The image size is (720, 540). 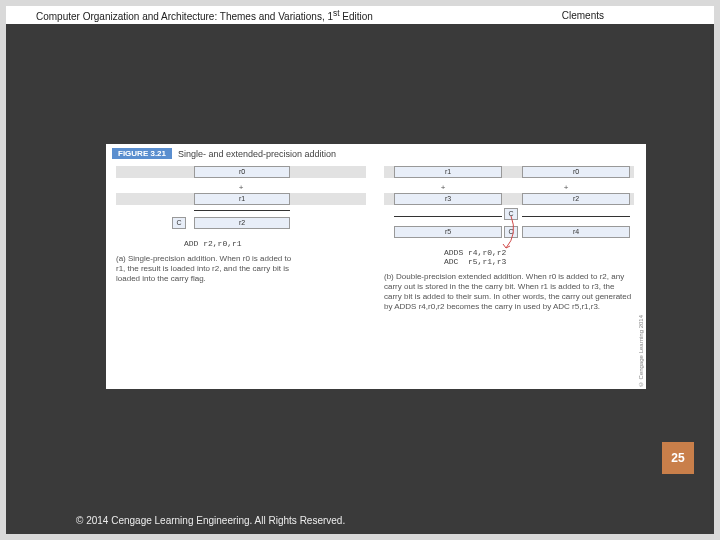 I want to click on single-precision-column: r0 + r1 C r2 ADD r2,r0,r1 (a) Single-pre…, so click(x=241, y=225).